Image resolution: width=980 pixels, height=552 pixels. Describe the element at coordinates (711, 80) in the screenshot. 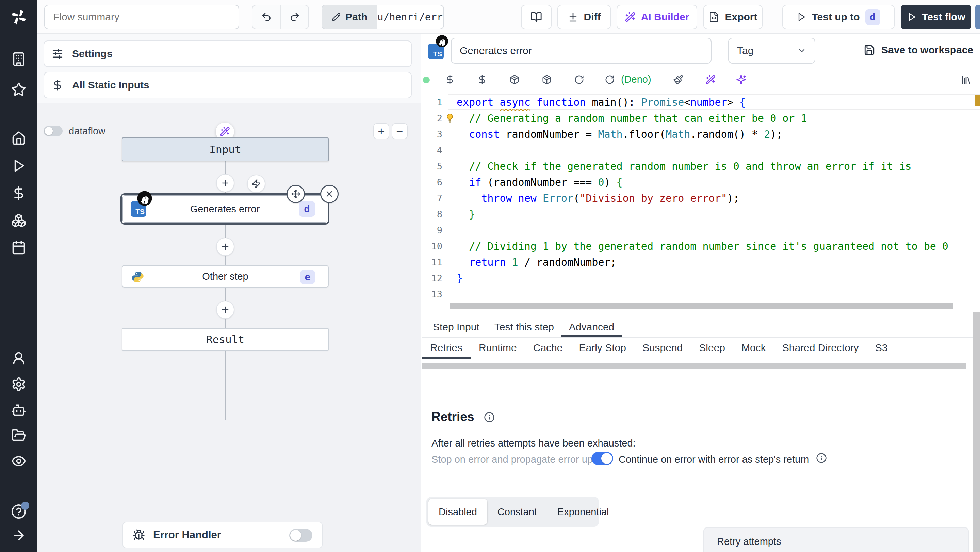

I see `ai-wand-icon` at that location.